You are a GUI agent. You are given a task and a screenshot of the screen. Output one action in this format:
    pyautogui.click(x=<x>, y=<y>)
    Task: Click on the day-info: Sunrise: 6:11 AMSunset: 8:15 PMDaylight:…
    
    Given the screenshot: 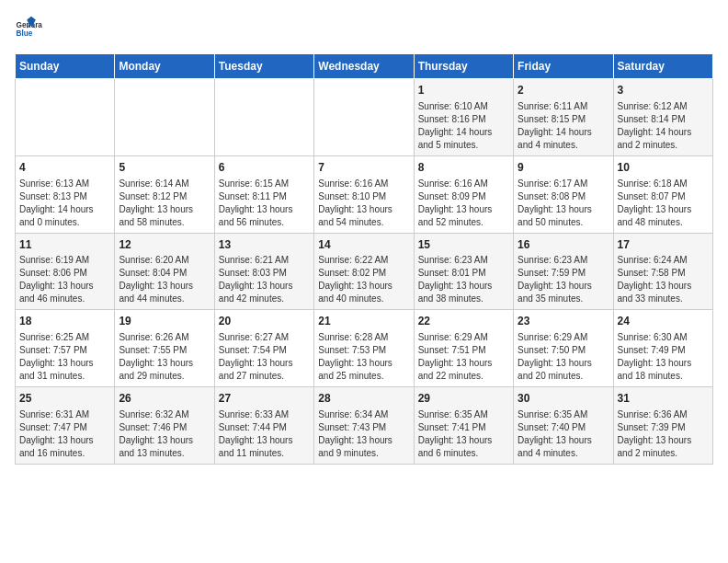 What is the action you would take?
    pyautogui.click(x=563, y=126)
    